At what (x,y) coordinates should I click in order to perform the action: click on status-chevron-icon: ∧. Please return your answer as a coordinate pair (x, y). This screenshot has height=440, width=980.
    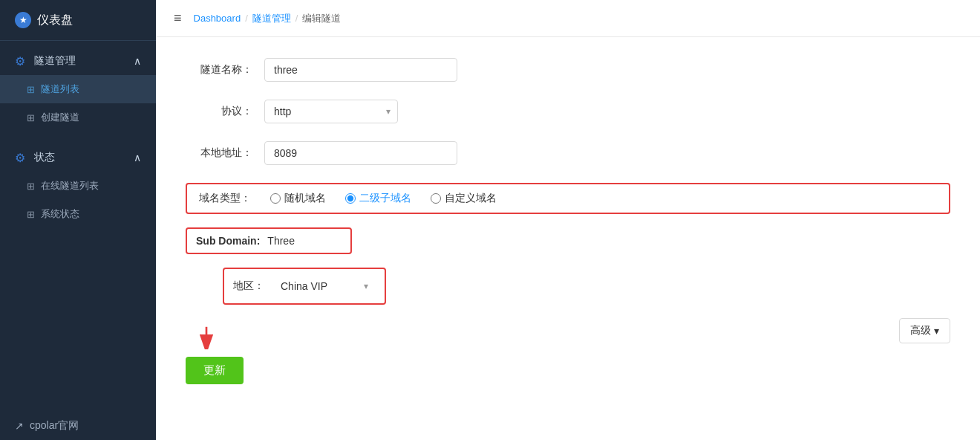
    Looking at the image, I should click on (137, 158).